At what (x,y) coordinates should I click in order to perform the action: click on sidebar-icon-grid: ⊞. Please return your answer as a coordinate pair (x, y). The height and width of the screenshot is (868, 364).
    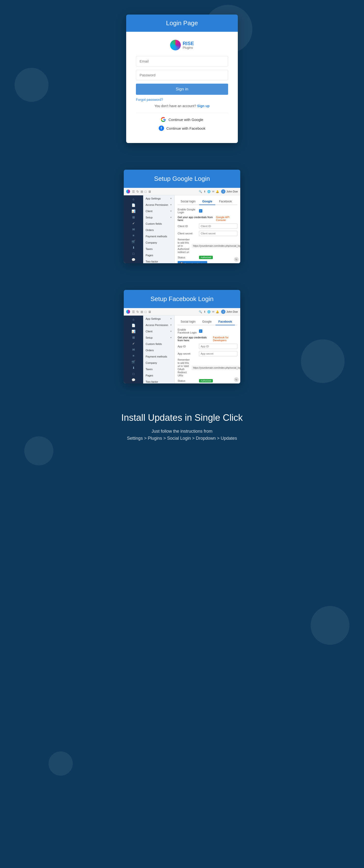
    Looking at the image, I should click on (134, 217).